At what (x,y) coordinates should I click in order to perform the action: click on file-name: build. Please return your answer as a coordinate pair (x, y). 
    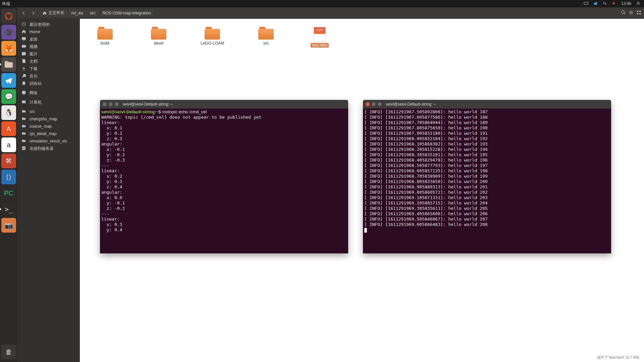
    Looking at the image, I should click on (105, 43).